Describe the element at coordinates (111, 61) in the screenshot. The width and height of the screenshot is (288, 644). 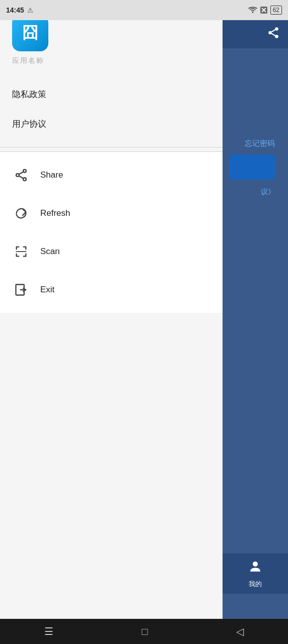
I see `app-name: 应用名称` at that location.